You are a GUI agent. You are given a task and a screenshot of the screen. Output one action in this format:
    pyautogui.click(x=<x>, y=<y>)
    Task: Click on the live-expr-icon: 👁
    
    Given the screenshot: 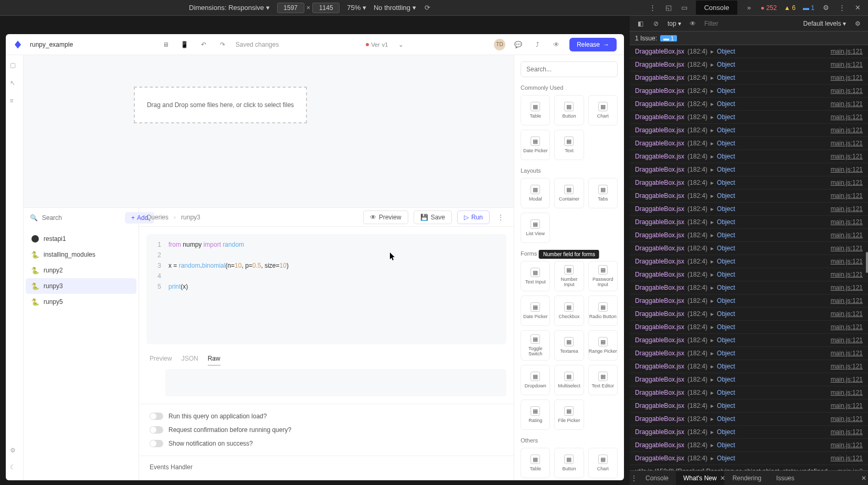 What is the action you would take?
    pyautogui.click(x=693, y=24)
    